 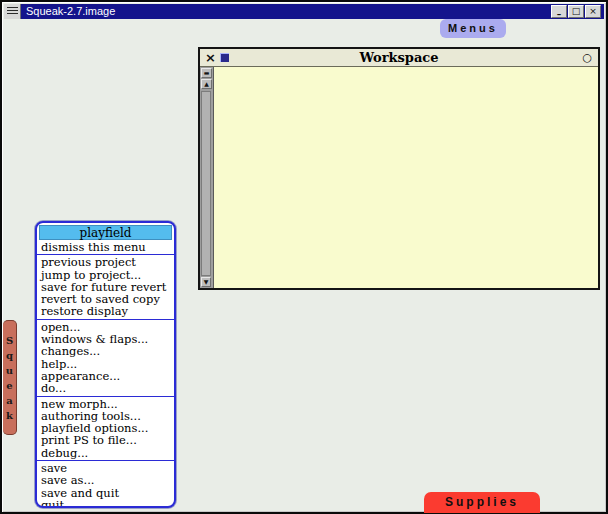 I want to click on minimize-button: –, so click(x=559, y=12).